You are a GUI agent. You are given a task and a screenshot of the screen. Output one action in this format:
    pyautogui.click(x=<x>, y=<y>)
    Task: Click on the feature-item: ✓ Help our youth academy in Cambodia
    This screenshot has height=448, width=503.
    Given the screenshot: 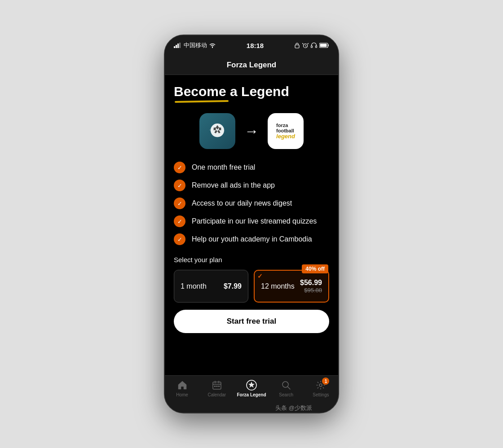 What is the action you would take?
    pyautogui.click(x=252, y=239)
    